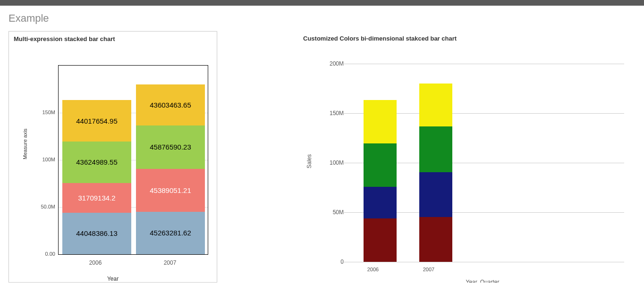 Image resolution: width=644 pixels, height=284 pixels. I want to click on chart1-xcat: 2007, so click(170, 263).